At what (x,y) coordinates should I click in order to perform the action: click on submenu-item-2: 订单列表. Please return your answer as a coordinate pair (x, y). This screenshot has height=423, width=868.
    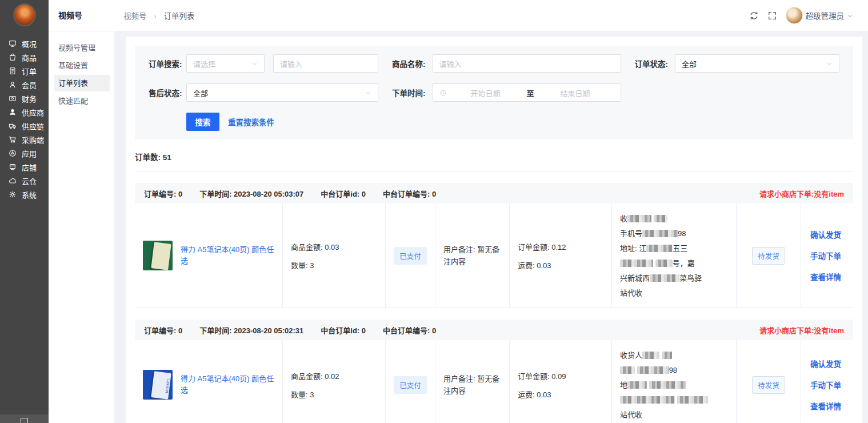
    Looking at the image, I should click on (82, 83).